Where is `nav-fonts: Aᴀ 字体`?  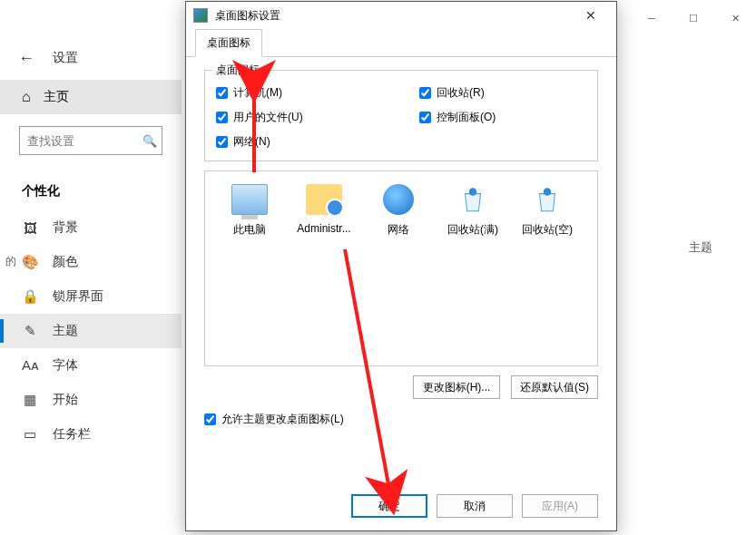 nav-fonts: Aᴀ 字体 is located at coordinates (91, 365).